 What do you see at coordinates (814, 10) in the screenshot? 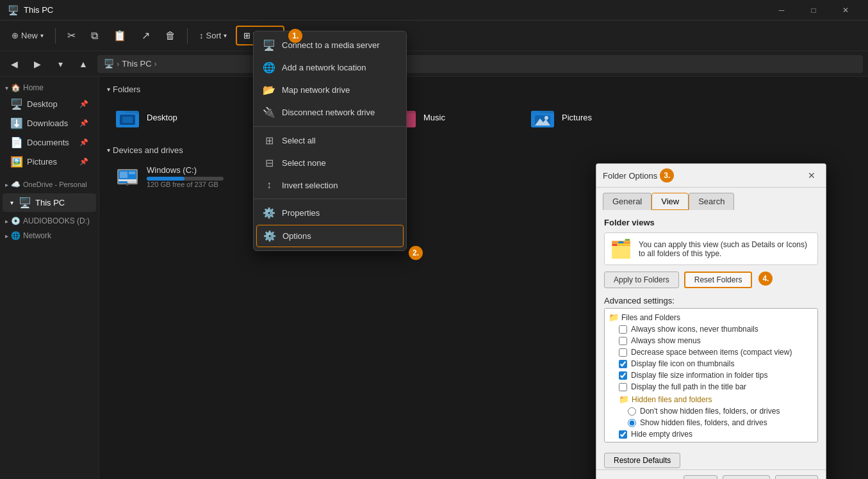
I see `maximize-button: □` at bounding box center [814, 10].